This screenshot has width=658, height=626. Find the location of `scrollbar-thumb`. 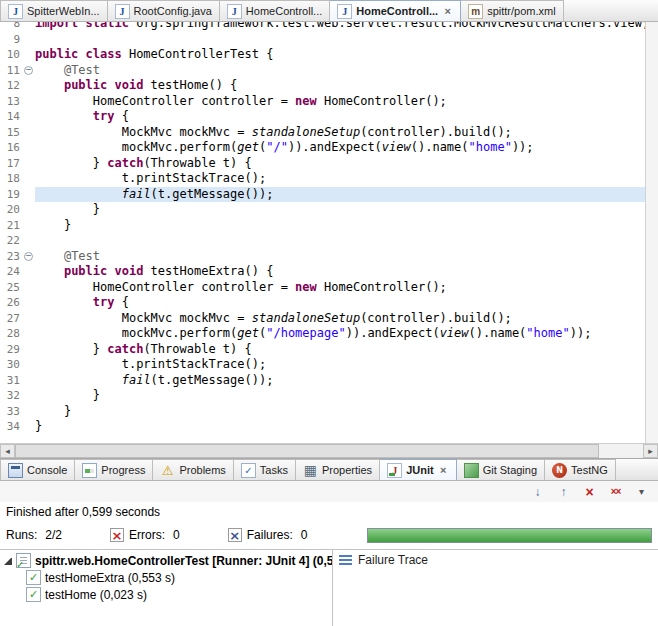

scrollbar-thumb is located at coordinates (307, 451).